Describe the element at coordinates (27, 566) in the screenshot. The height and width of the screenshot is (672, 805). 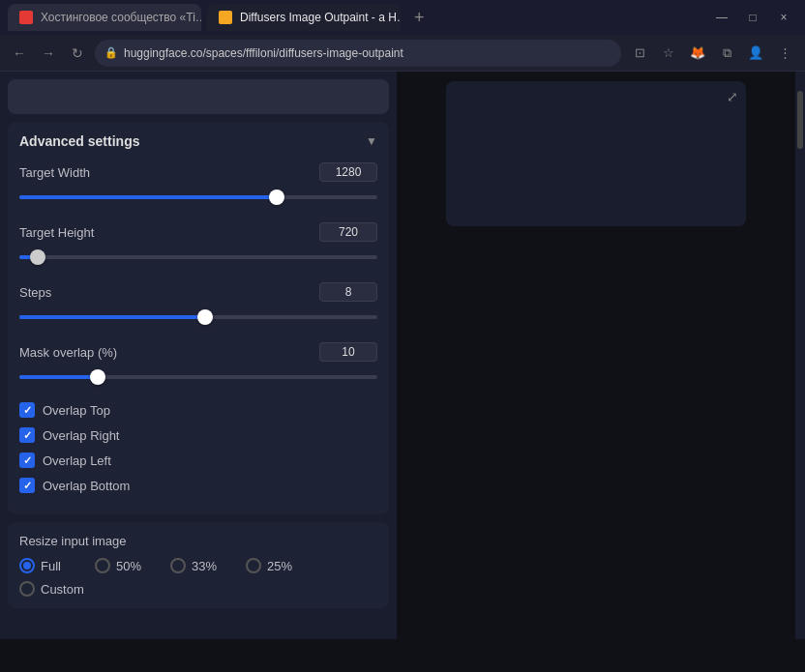
I see `radio-full-inner` at that location.